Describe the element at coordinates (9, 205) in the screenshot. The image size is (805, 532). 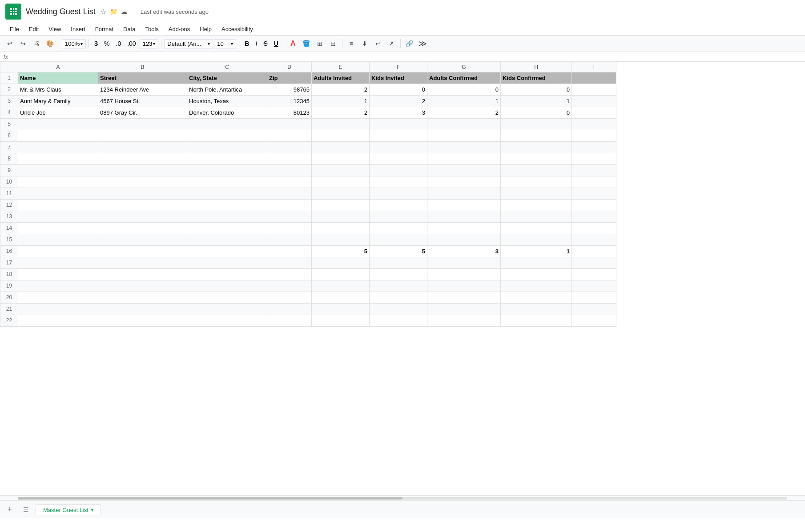
I see `row-num-12: 12` at that location.